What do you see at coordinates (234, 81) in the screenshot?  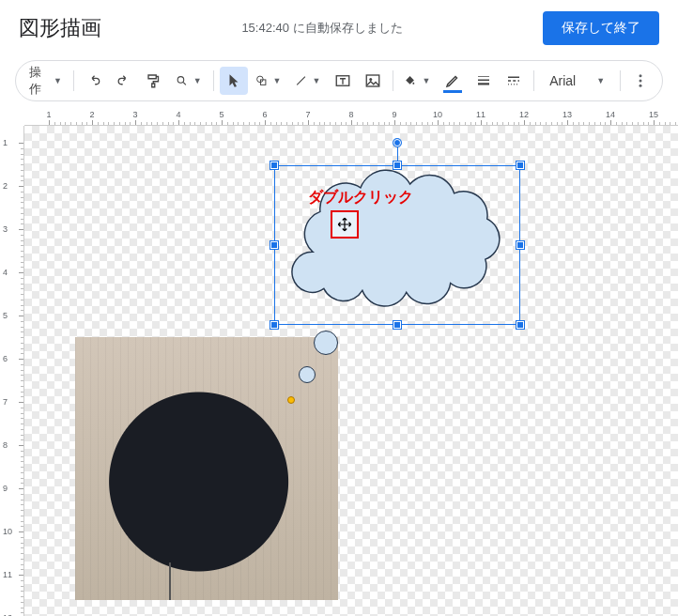 I see `cursor-icon` at bounding box center [234, 81].